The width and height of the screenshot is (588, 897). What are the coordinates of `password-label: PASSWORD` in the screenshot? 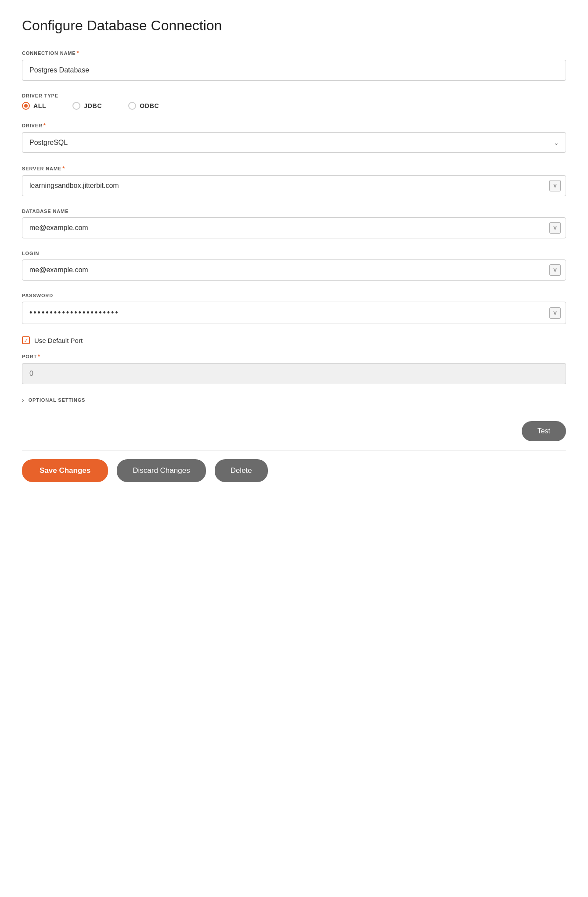 It's located at (294, 295).